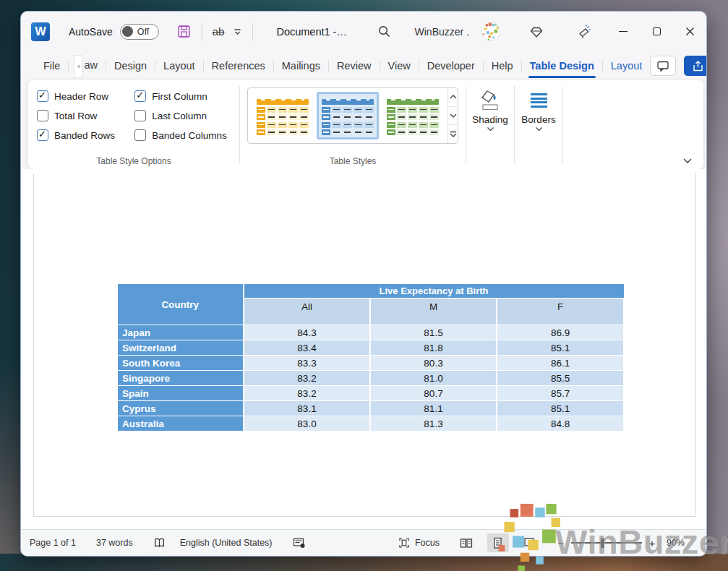 The height and width of the screenshot is (571, 728). Describe the element at coordinates (40, 32) in the screenshot. I see `word-app-icon: W` at that location.